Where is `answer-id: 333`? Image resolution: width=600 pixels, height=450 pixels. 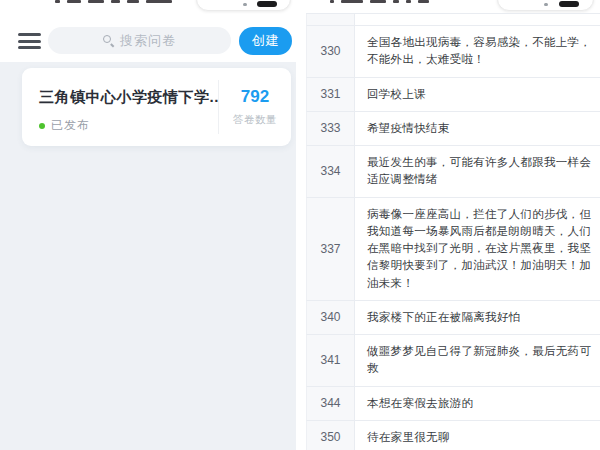
answer-id: 333 is located at coordinates (331, 128).